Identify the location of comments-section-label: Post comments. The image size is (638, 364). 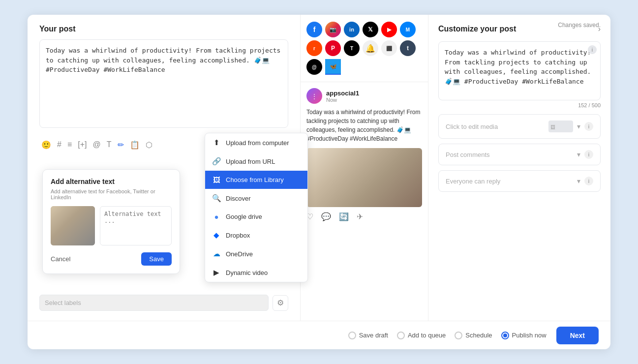
(468, 154).